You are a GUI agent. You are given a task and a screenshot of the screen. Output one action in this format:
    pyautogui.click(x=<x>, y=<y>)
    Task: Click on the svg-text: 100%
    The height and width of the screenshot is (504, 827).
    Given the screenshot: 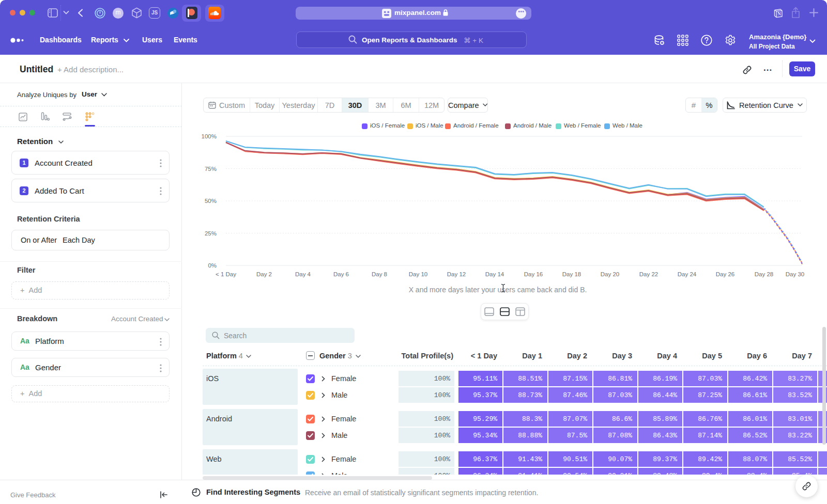 What is the action you would take?
    pyautogui.click(x=209, y=136)
    